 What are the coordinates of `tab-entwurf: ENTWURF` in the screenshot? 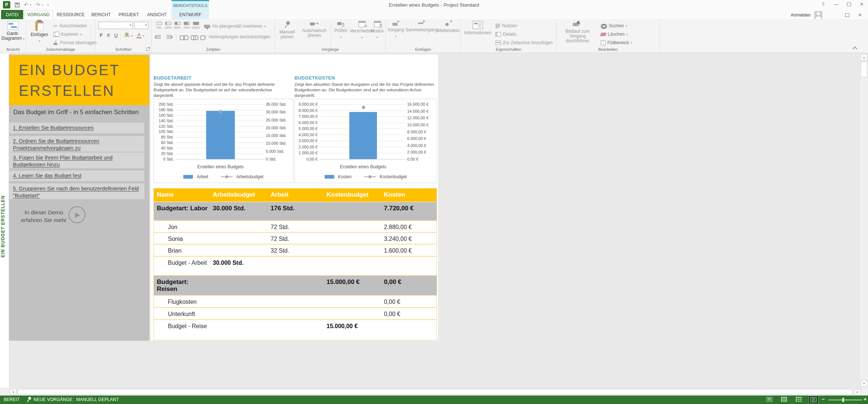 It's located at (190, 15).